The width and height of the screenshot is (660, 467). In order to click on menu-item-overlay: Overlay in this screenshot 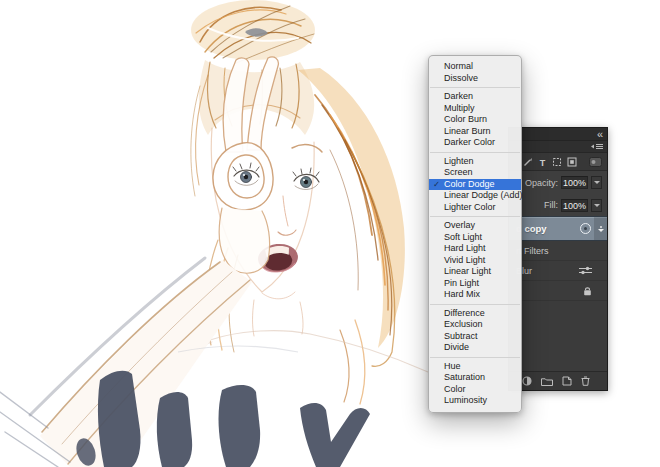, I will do `click(475, 226)`.